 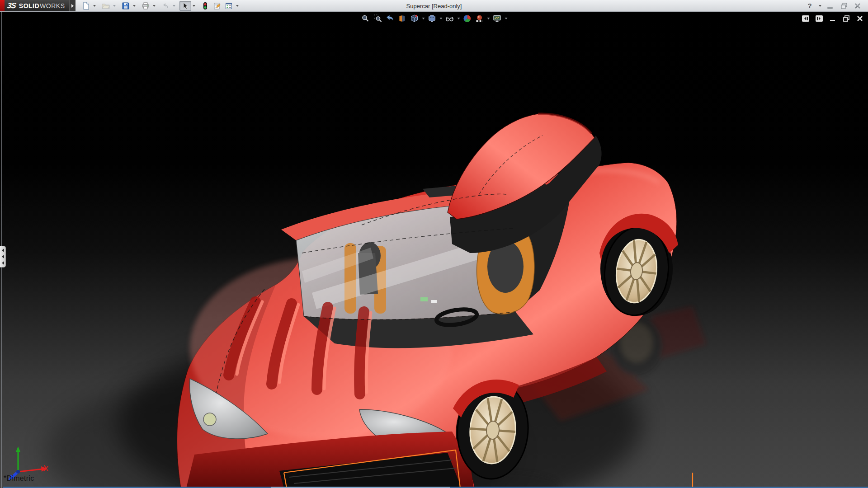 I want to click on minimize-document-icon, so click(x=833, y=19).